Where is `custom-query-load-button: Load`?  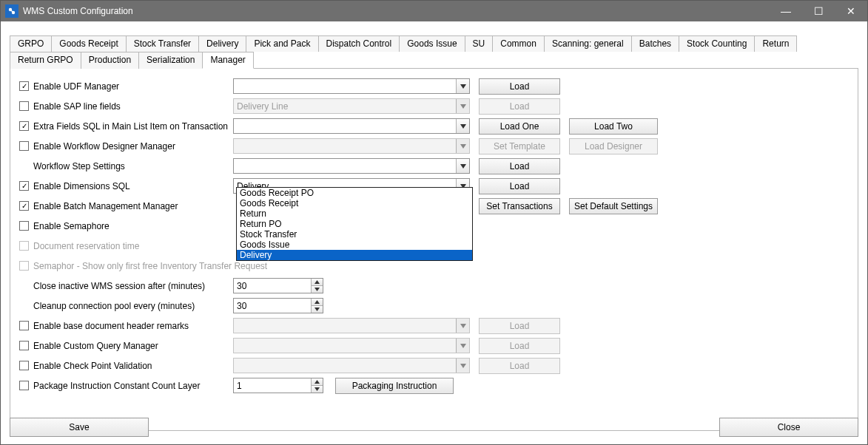 custom-query-load-button: Load is located at coordinates (519, 346).